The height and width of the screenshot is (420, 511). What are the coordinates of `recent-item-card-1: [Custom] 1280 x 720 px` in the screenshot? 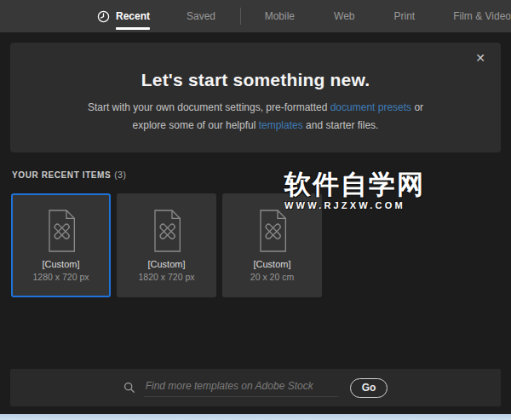 It's located at (61, 245).